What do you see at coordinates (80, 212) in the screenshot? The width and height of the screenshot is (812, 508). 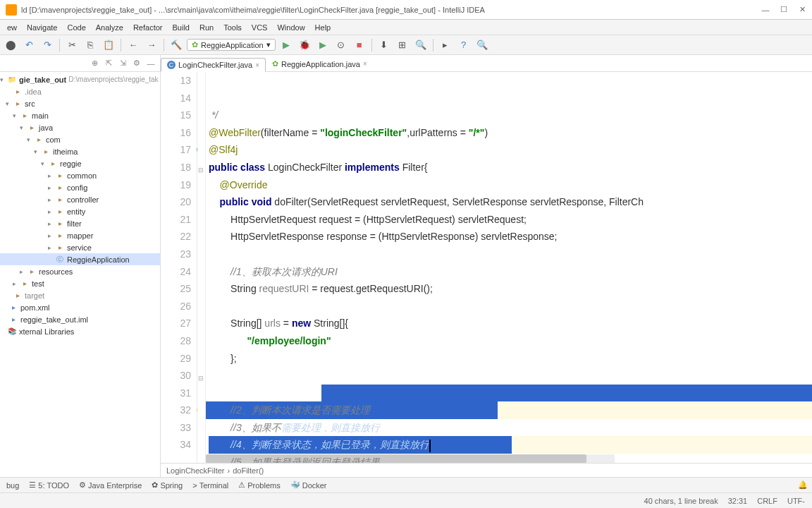 I see `tree-node-entity: ▸▸entity` at bounding box center [80, 212].